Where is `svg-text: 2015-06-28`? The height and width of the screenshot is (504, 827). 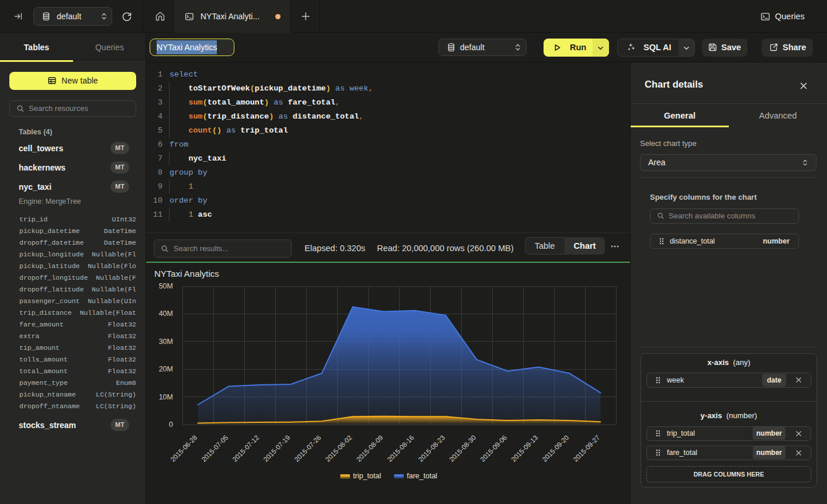 svg-text: 2015-06-28 is located at coordinates (184, 449).